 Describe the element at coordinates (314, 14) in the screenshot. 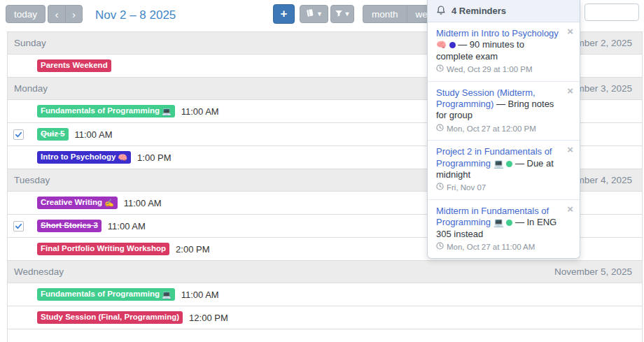

I see `courses-dropdown-button: ▼` at that location.